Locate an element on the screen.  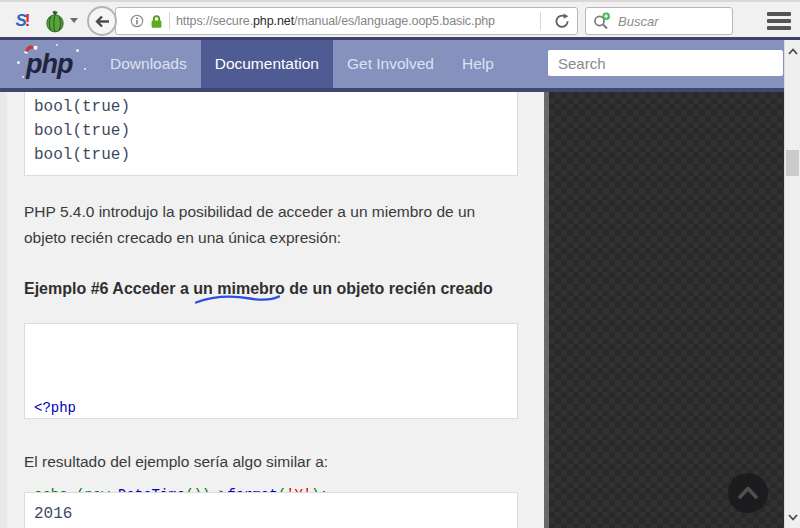
https-lock-icon is located at coordinates (156, 22).